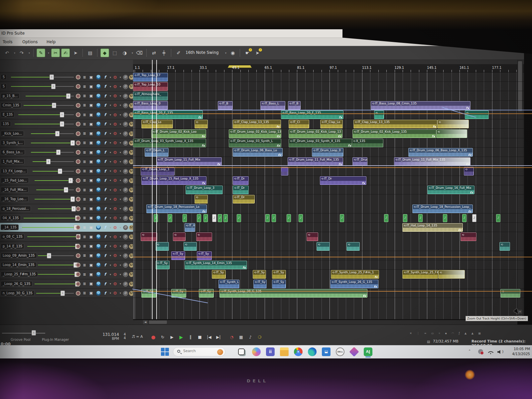  What do you see at coordinates (132, 53) in the screenshot?
I see `paint-caret-icon: ▾` at bounding box center [132, 53].